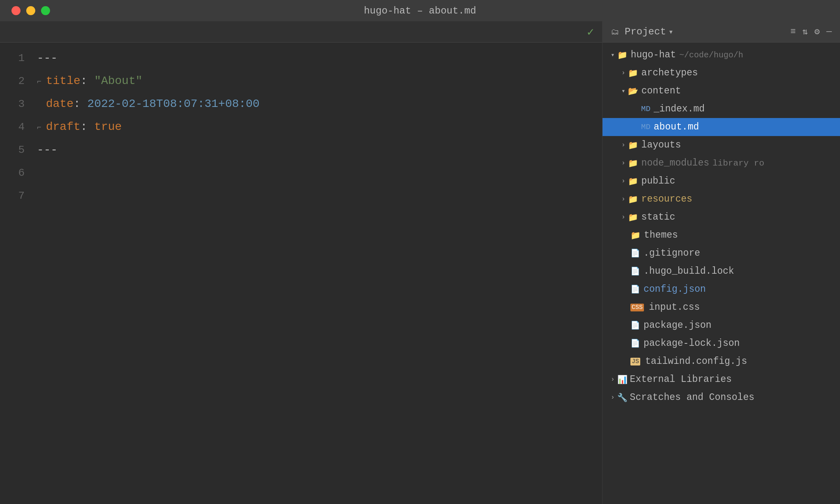 The image size is (840, 504). What do you see at coordinates (721, 55) in the screenshot?
I see `tree-item-hugo-hat: ▾ 📁 hugo-hat ~/code/hugo/h` at bounding box center [721, 55].